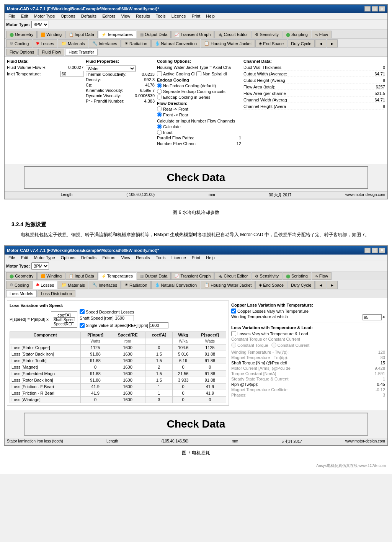  What do you see at coordinates (73, 44) in the screenshot?
I see `subtab-materials-1: 📁 Materials` at bounding box center [73, 44].